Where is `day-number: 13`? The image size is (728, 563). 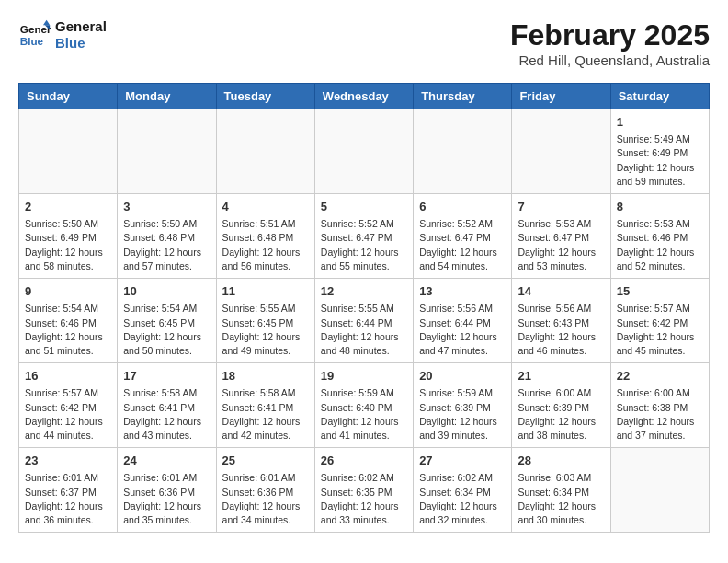
day-number: 13 is located at coordinates (462, 292).